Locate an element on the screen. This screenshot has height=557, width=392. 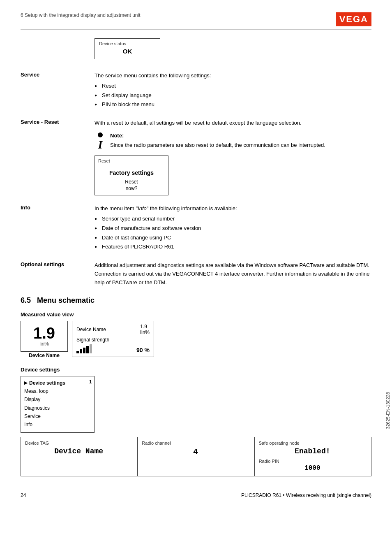
reset-box-title: Factory settings is located at coordinates (131, 173).